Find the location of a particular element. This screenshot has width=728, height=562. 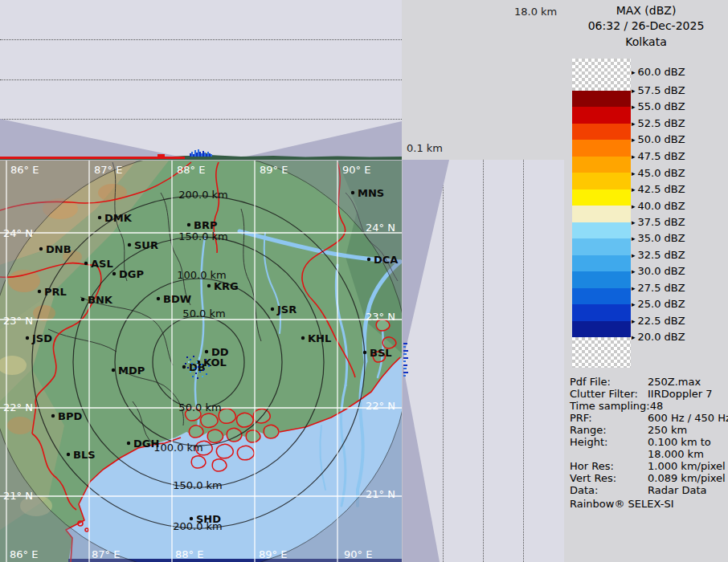

scale-tick-label: ▸57.5 dBZ is located at coordinates (659, 90).